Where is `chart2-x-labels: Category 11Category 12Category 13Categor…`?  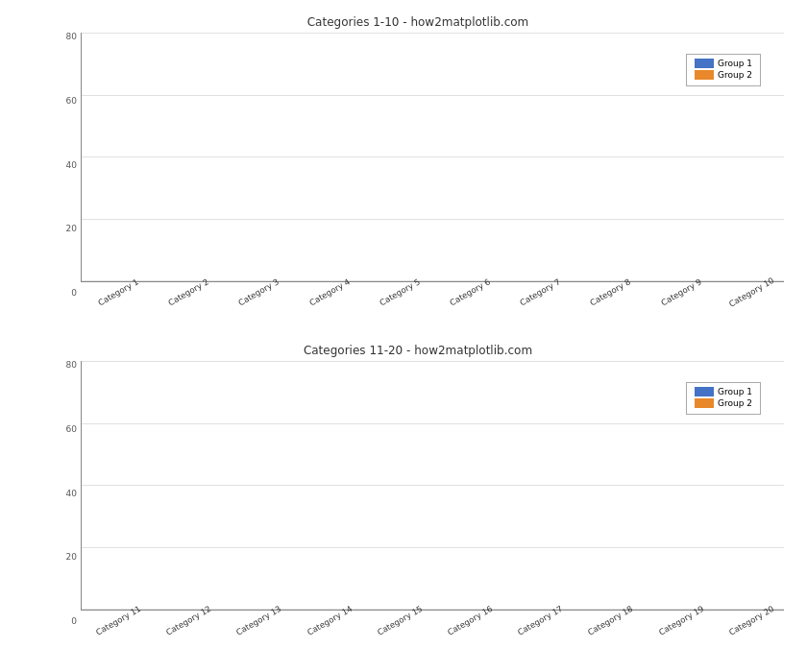
chart2-x-labels: Category 11Category 12Category 13Categor… is located at coordinates (432, 619).